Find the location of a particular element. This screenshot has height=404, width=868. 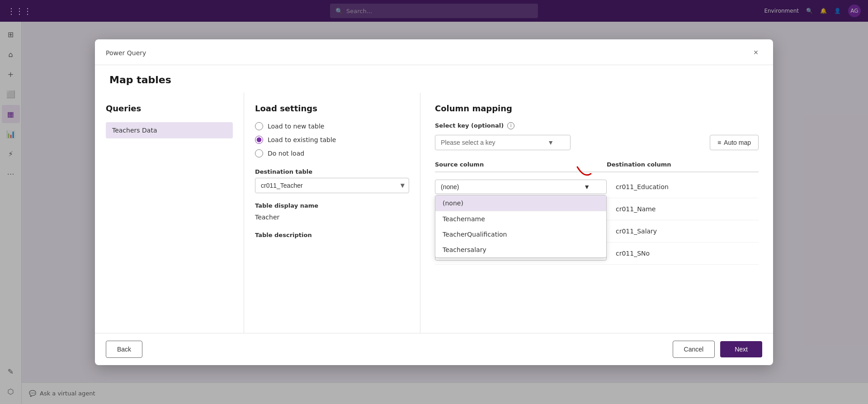

radio-load-existing: Load to existing table is located at coordinates (332, 140).